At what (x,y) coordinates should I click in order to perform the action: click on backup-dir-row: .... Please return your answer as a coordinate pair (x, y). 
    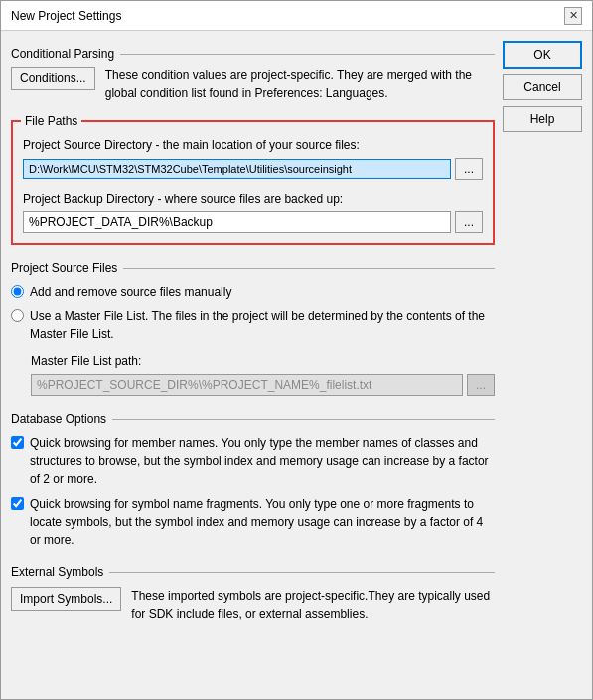
    Looking at the image, I should click on (252, 222).